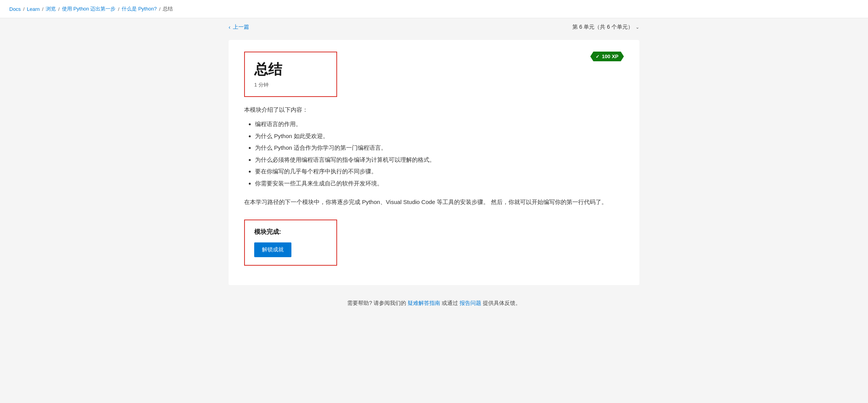 Image resolution: width=868 pixels, height=403 pixels. Describe the element at coordinates (603, 27) in the screenshot. I see `unit-label: 第 6 单元（共 6 个单元）` at that location.